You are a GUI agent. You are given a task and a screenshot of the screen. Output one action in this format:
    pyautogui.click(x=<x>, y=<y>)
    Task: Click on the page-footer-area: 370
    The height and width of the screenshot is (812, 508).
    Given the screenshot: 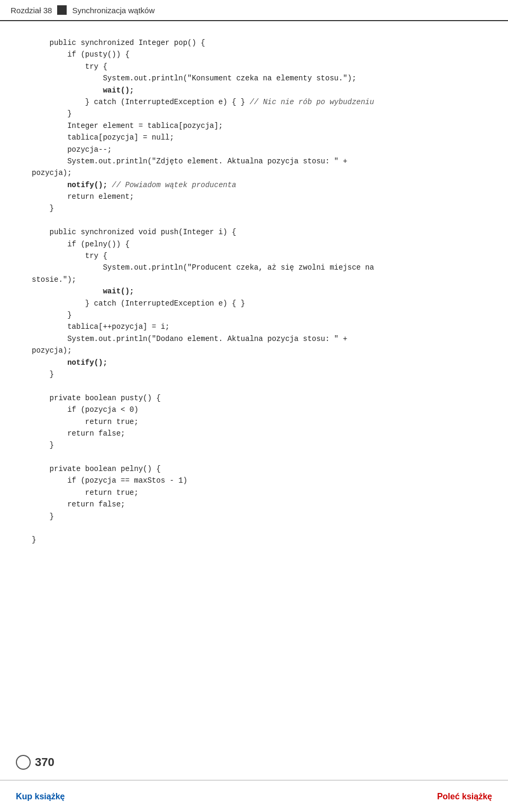 What is the action you would take?
    pyautogui.click(x=35, y=762)
    